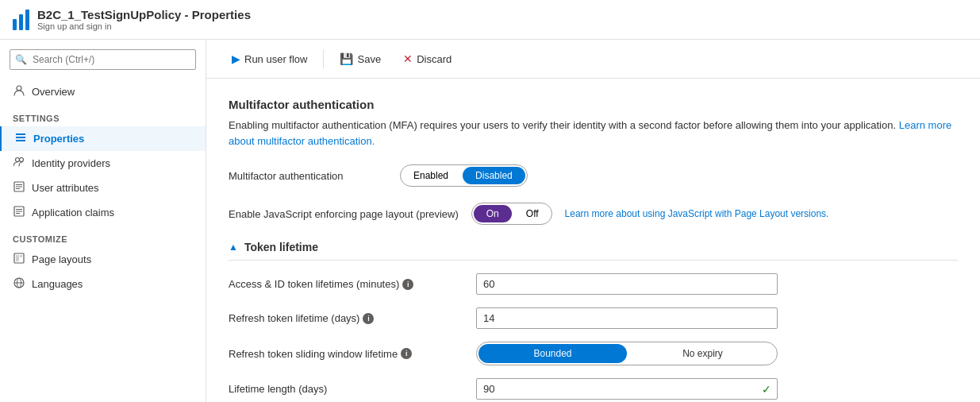  What do you see at coordinates (594, 176) in the screenshot?
I see `mfa-toggle-row: Multifactor authentication Enabled Disab…` at bounding box center [594, 176].